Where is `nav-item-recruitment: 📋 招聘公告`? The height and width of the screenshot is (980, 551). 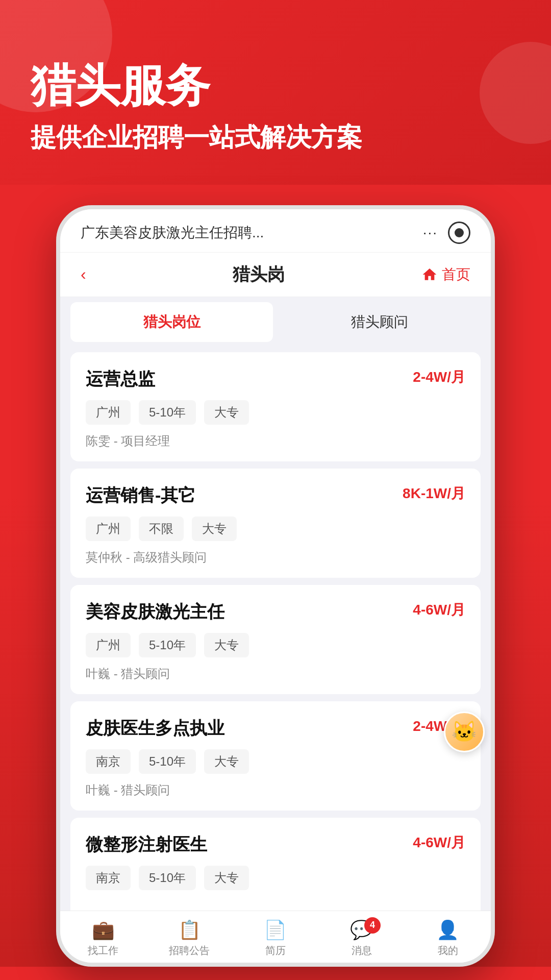 nav-item-recruitment: 📋 招聘公告 is located at coordinates (190, 938).